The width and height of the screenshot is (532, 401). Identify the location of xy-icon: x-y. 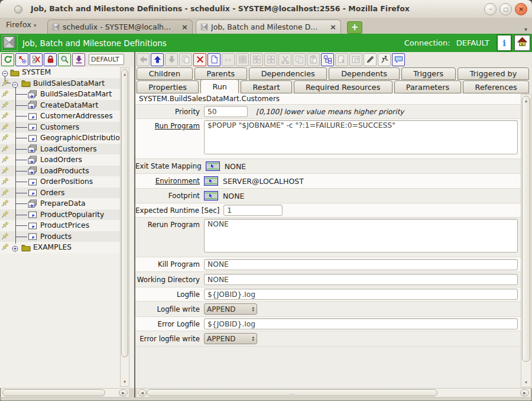
(228, 60).